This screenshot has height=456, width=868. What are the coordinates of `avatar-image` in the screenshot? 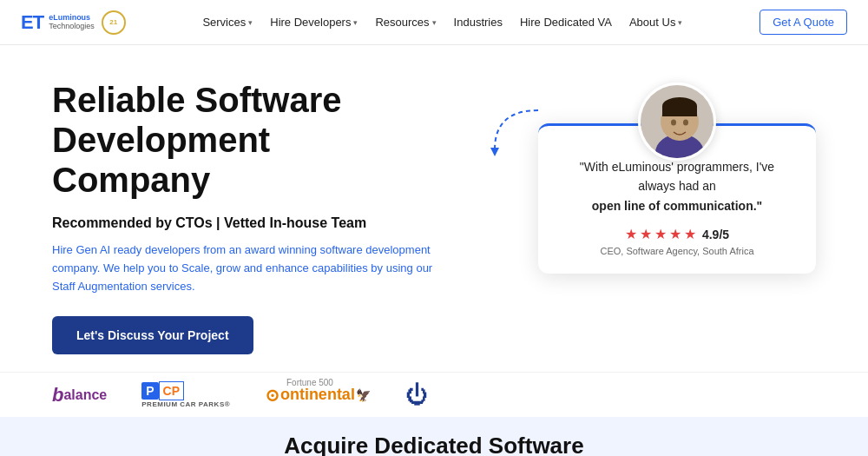 It's located at (679, 123).